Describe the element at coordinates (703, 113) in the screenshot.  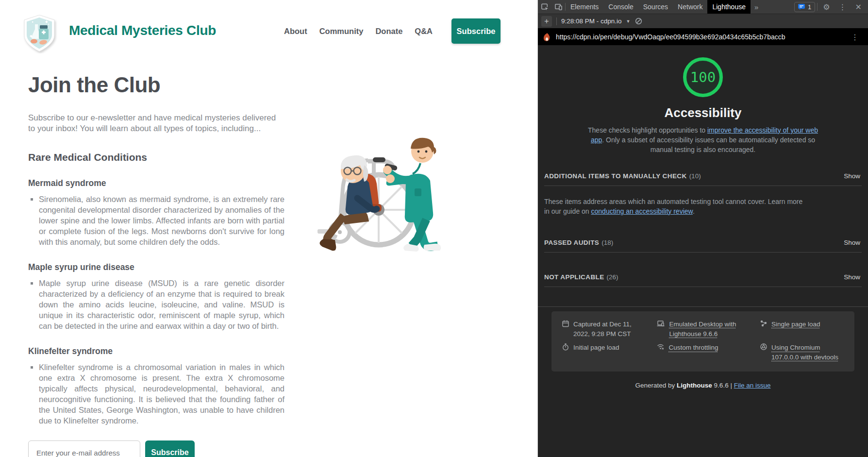
I see `category-title: Accessibility` at that location.